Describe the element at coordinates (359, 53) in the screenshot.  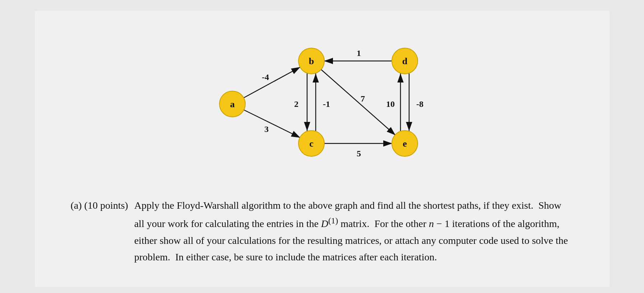
I see `edge-label-d-b: 1` at that location.